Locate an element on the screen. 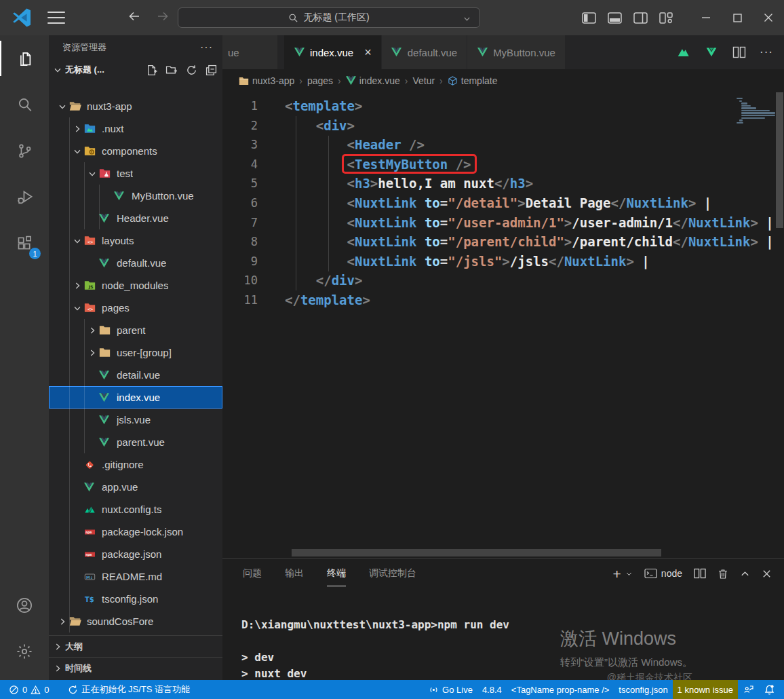  close-panel-icon is located at coordinates (766, 574).